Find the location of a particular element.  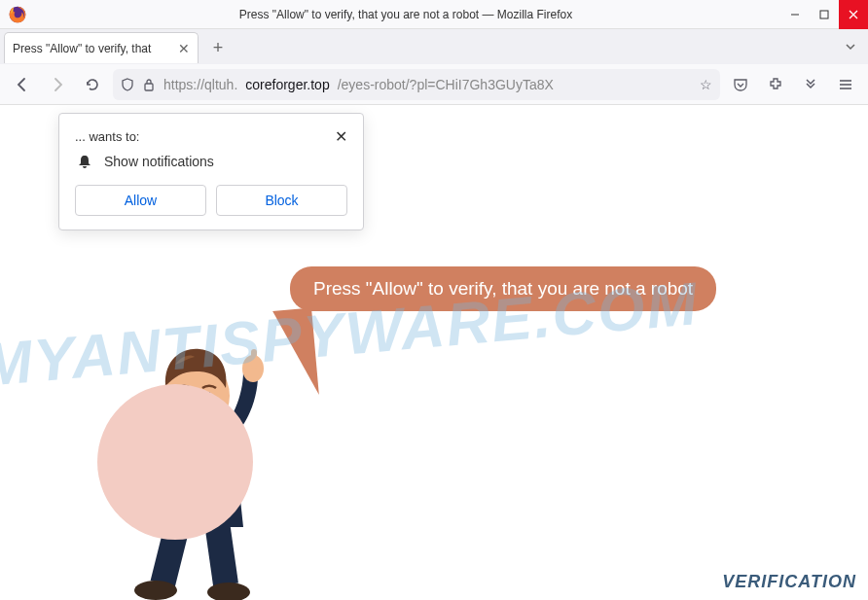

bookmark-star-icon: ☆ is located at coordinates (706, 85).